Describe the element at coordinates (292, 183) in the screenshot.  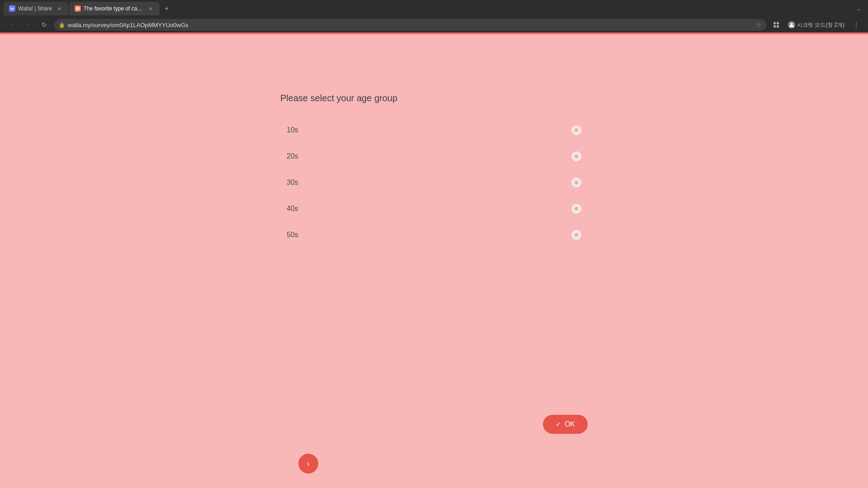
I see `option-30s-label: 30s` at that location.